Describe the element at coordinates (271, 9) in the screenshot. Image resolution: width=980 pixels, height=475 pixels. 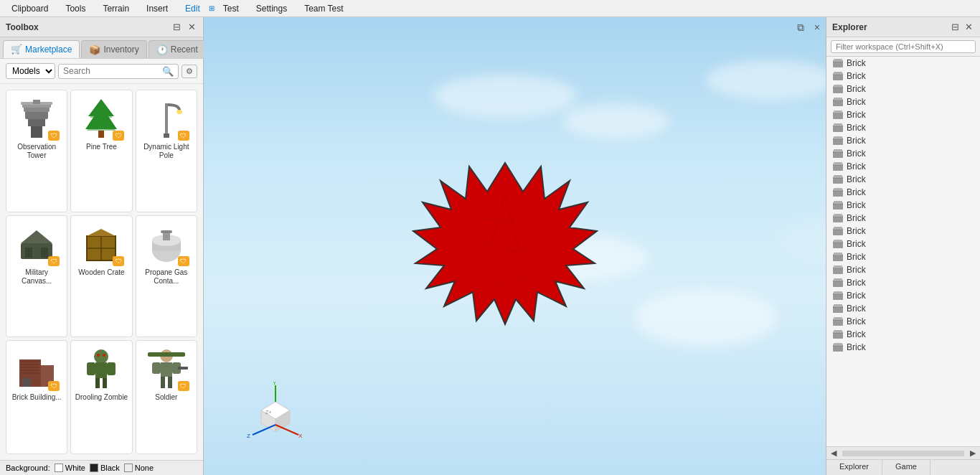
I see `menu-settings: Settings` at that location.